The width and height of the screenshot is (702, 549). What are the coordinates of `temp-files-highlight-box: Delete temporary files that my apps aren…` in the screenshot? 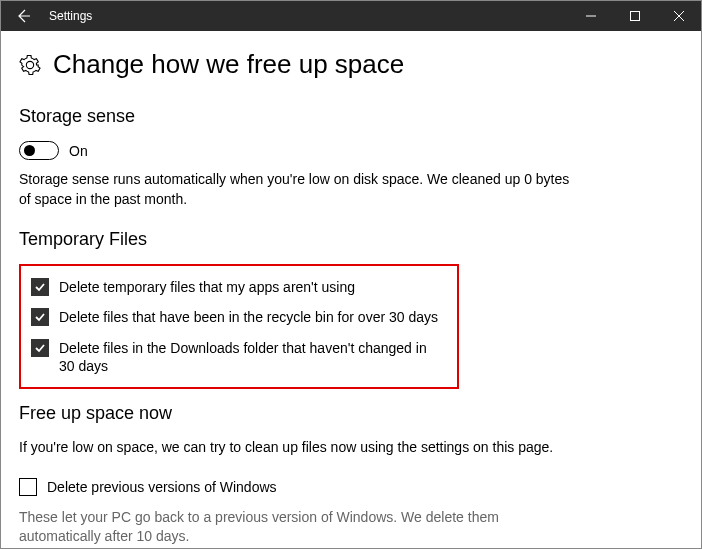 It's located at (239, 326).